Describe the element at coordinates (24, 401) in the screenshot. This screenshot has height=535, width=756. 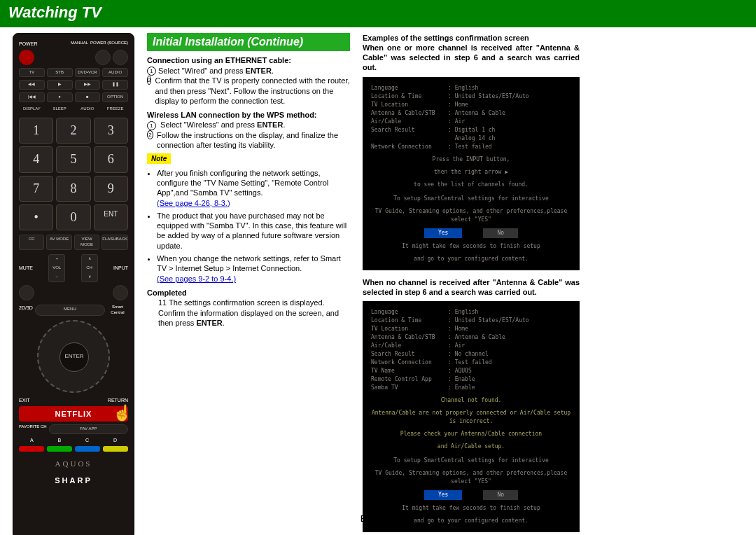
I see `exit-label: EXIT` at that location.